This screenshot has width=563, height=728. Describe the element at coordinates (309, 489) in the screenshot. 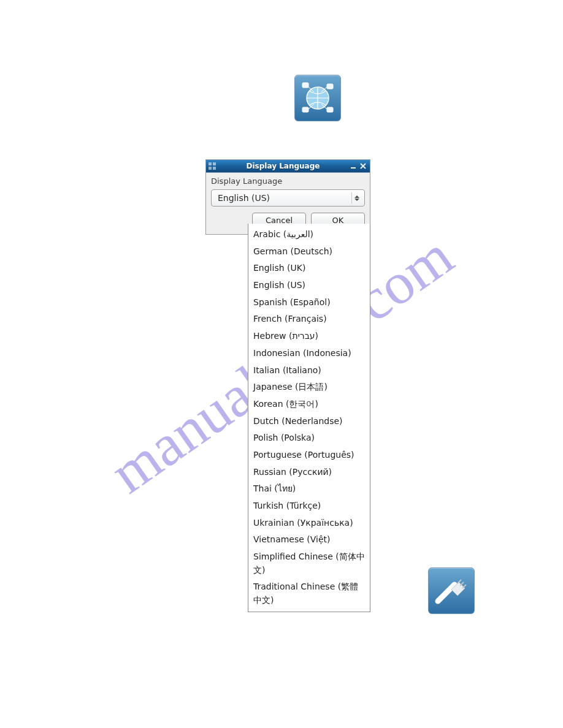

I see `language-option: Thai (ไทย)` at that location.